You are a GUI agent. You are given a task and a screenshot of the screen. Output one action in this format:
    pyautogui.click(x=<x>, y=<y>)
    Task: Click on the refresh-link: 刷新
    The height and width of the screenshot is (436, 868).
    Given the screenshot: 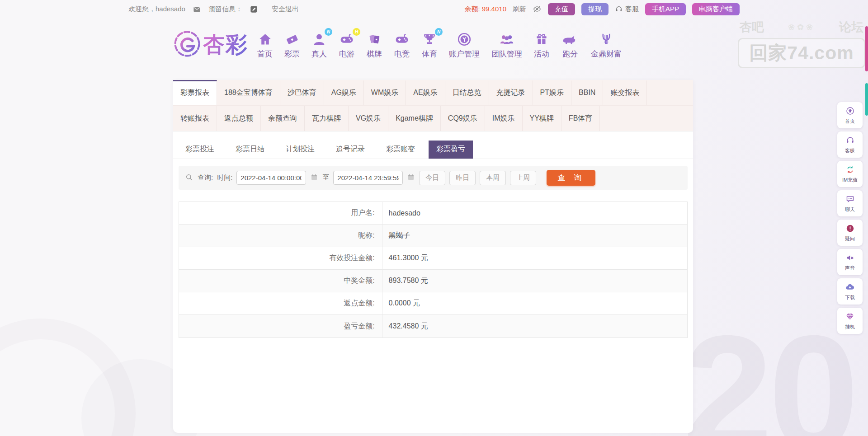 What is the action you would take?
    pyautogui.click(x=519, y=9)
    